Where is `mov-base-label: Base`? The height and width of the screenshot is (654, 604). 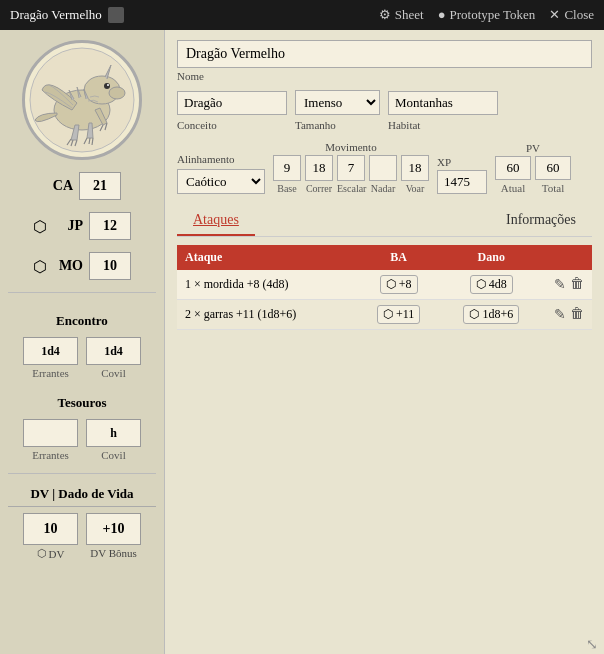 mov-base-label: Base is located at coordinates (287, 188).